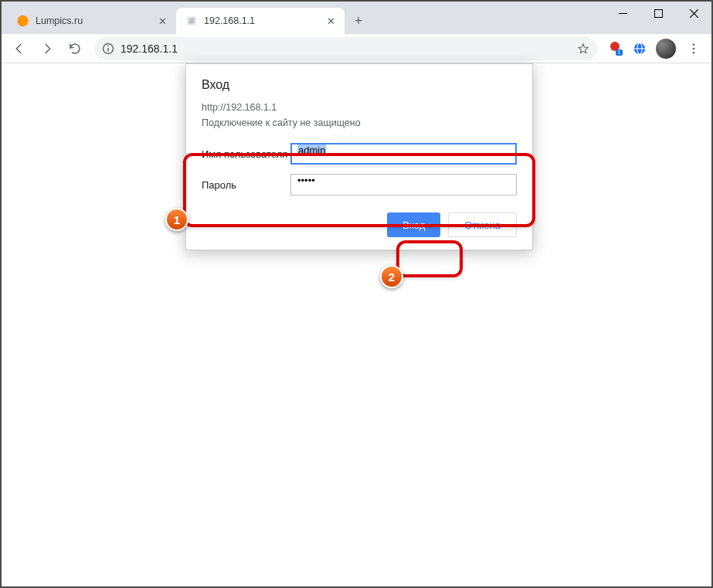  What do you see at coordinates (403, 185) in the screenshot?
I see `password-input: •••••` at bounding box center [403, 185].